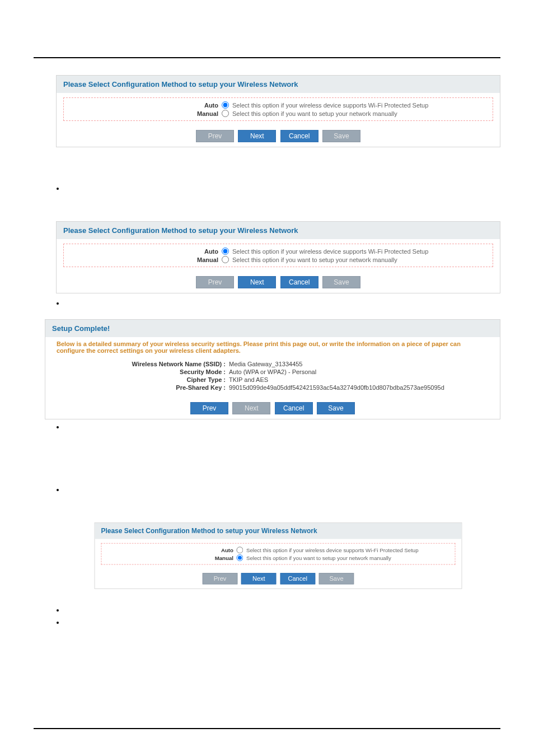 The width and height of the screenshot is (534, 756). What do you see at coordinates (273, 349) in the screenshot?
I see `summary-text: Below is a detailed summary of your wire…` at bounding box center [273, 349].